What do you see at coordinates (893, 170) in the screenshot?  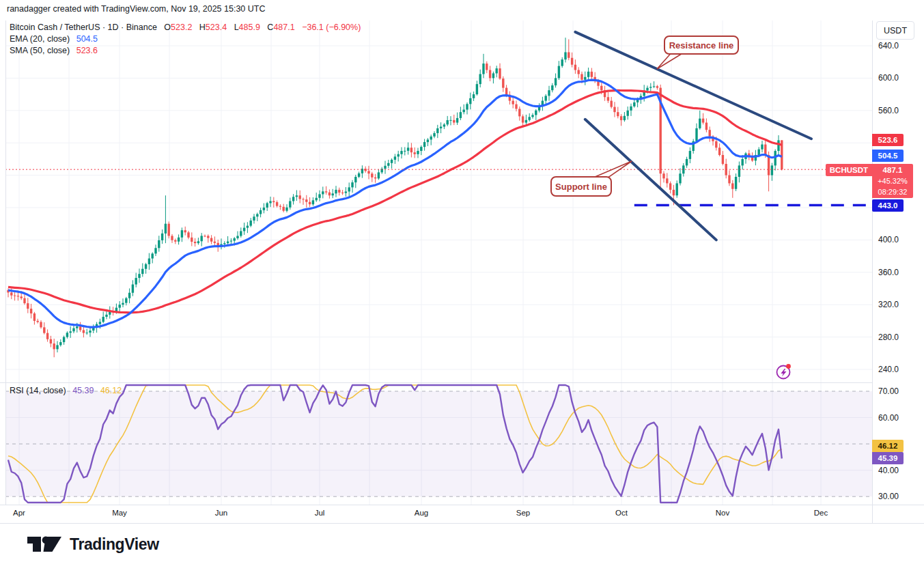 I see `last-price-value: 487.1` at bounding box center [893, 170].